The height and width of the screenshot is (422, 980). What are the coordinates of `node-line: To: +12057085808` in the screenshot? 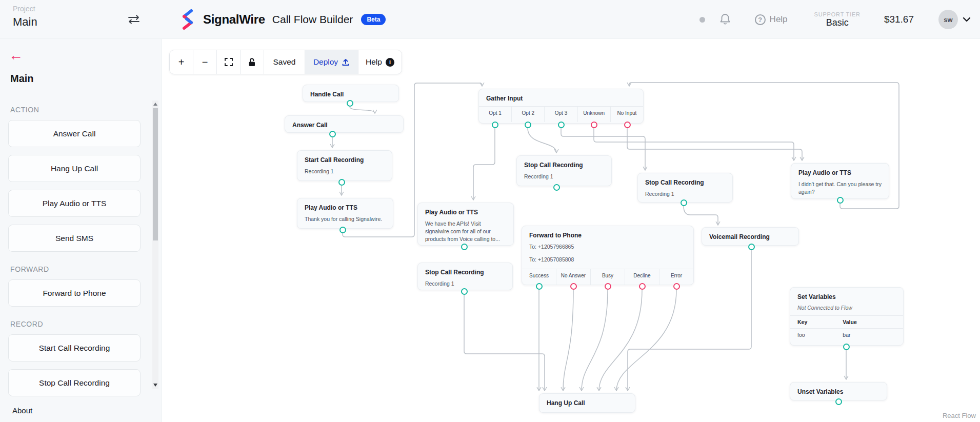 It's located at (608, 263).